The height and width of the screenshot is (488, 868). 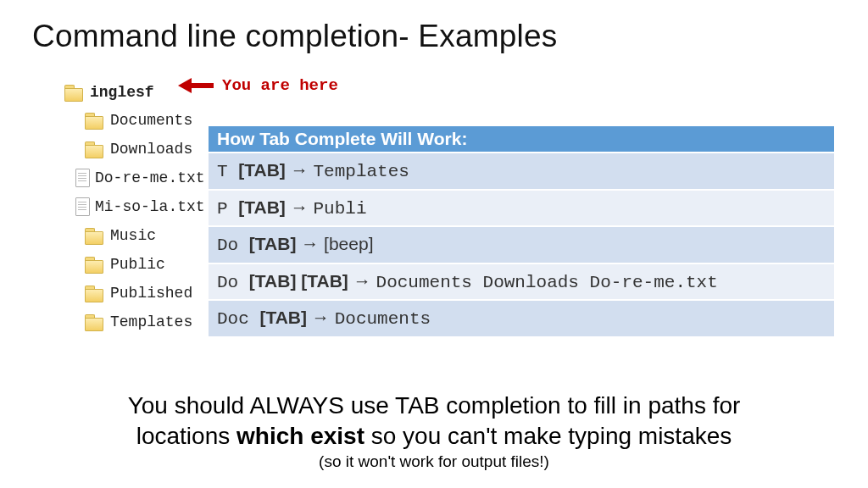 What do you see at coordinates (295, 36) in the screenshot?
I see `slide-title: Command line completion- Examples` at bounding box center [295, 36].